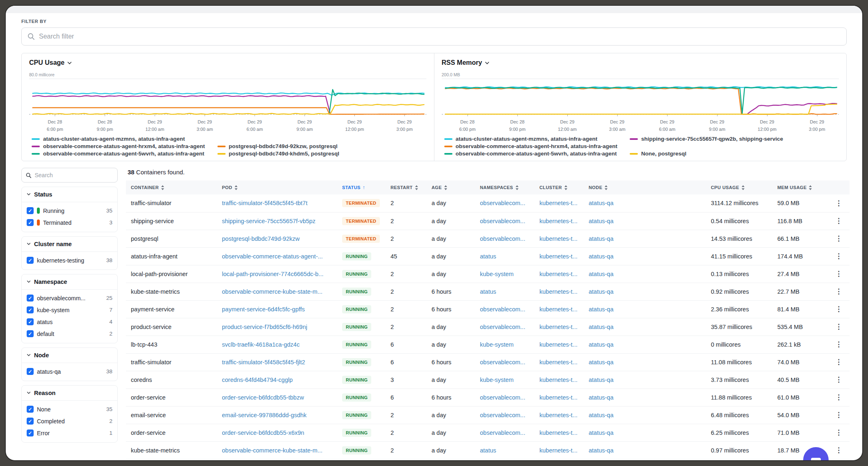 This screenshot has width=868, height=466. Describe the element at coordinates (505, 345) in the screenshot. I see `cell-namespace-link: kube-system` at that location.